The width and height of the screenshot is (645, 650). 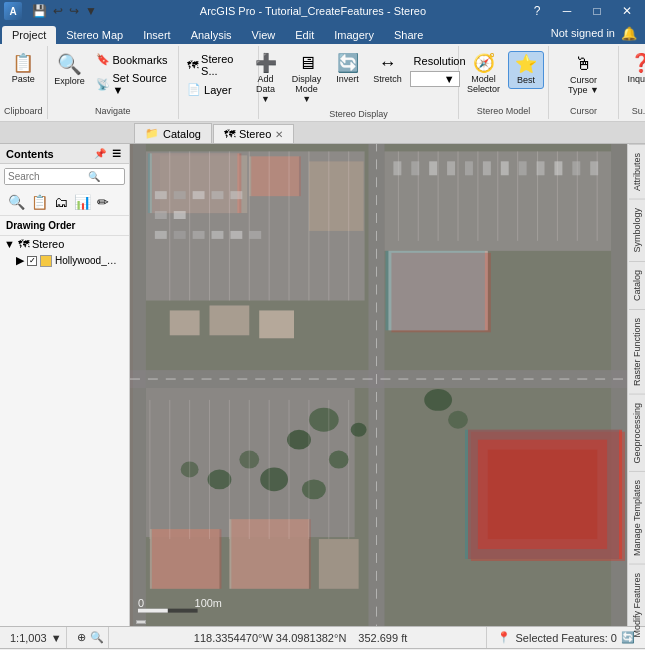 I want to click on resolution-dropdown: ▼, so click(x=435, y=79).